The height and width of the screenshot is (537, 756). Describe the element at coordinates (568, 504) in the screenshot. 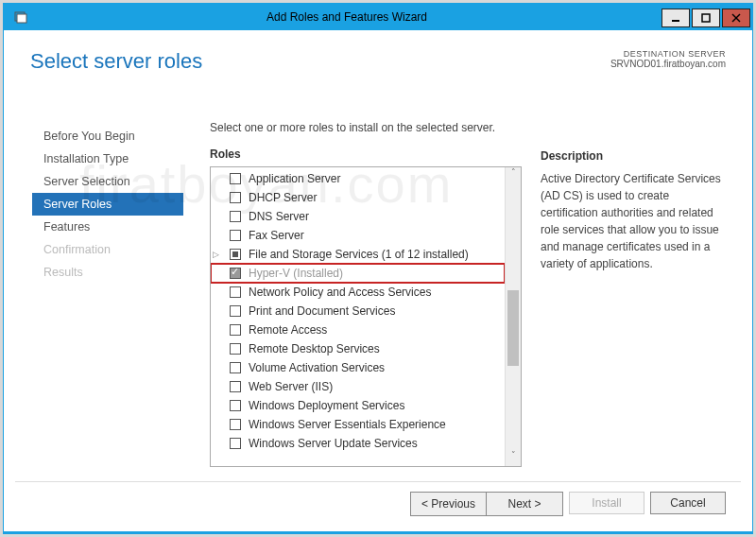

I see `wizard-buttons: < Previous Next > Install Cancel` at that location.